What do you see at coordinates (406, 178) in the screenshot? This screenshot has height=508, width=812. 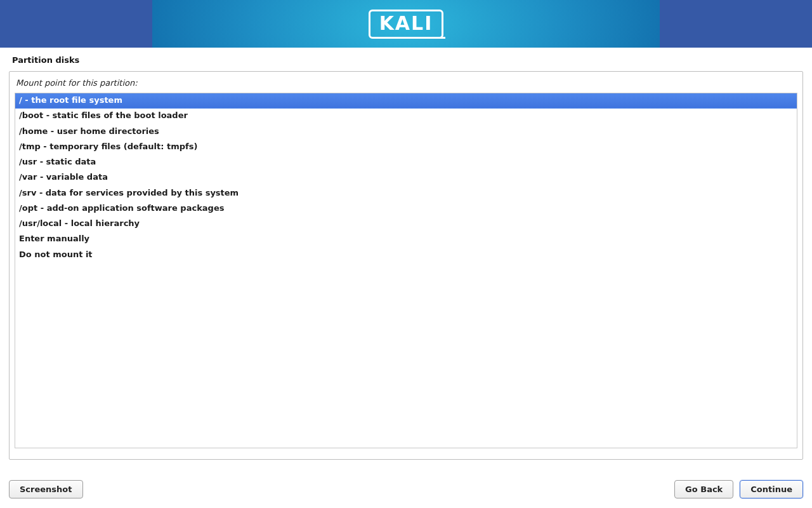 I see `list-item: /var - variable data` at bounding box center [406, 178].